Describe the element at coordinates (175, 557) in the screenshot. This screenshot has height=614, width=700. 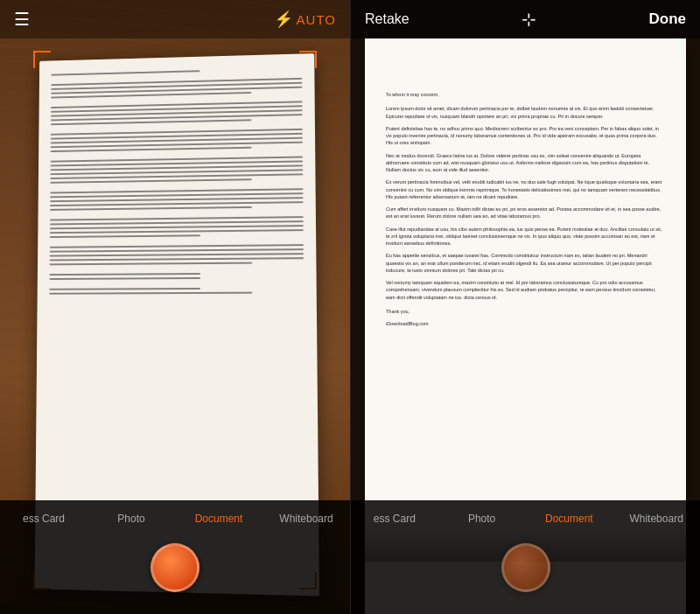
I see `left-bottom-toolbar: ess Card Photo Document Whiteboard` at that location.